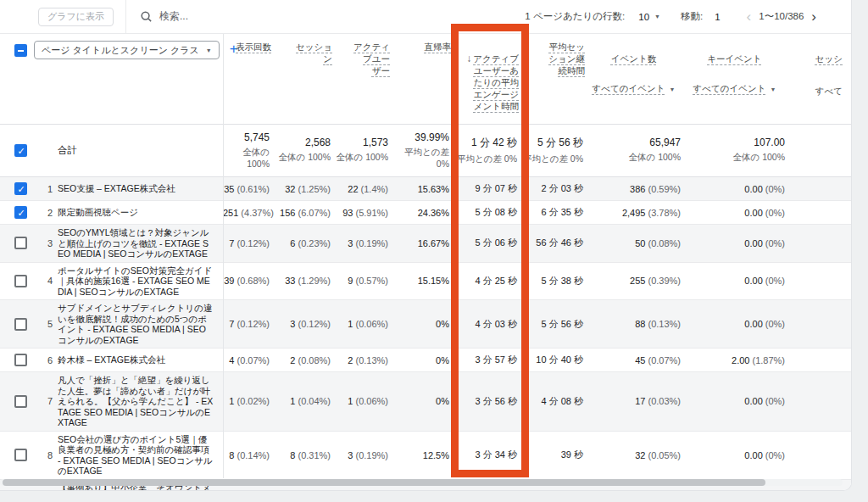 The image size is (868, 502). Describe the element at coordinates (485, 243) in the screenshot. I see `engagement-time-cell: 5 分 06 秒` at that location.